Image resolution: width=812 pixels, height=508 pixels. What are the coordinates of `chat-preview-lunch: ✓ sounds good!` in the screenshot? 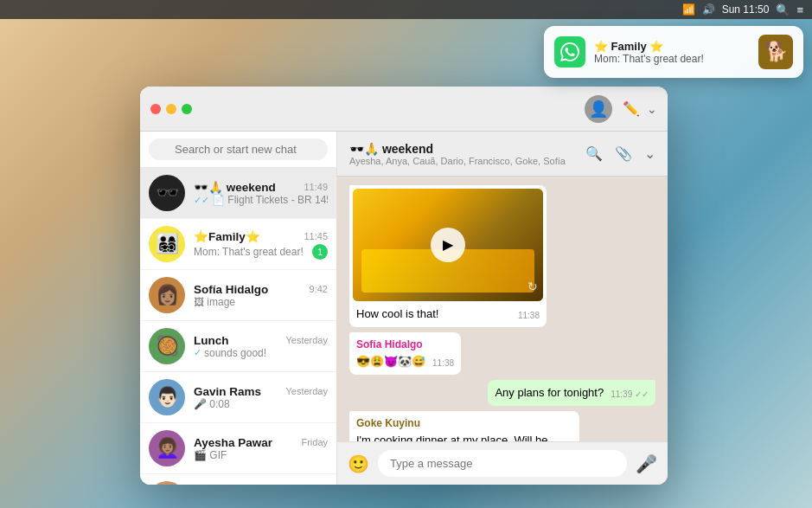 It's located at (261, 353).